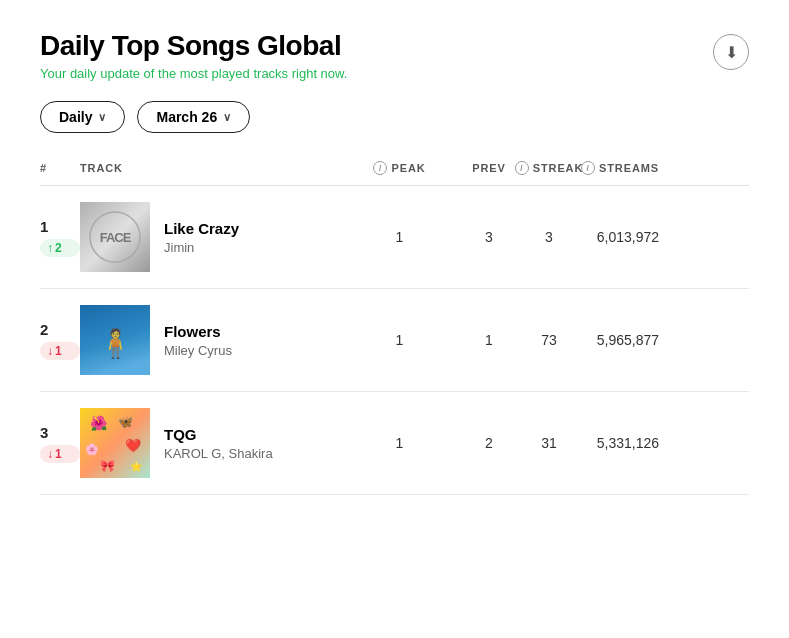  What do you see at coordinates (489, 168) in the screenshot?
I see `col-prev-header: Prev` at bounding box center [489, 168].